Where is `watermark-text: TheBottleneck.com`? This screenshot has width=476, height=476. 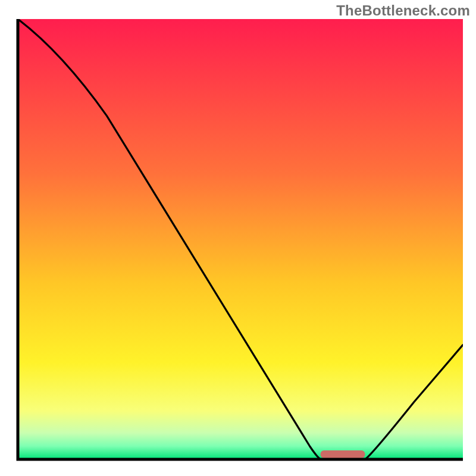
watermark-text: TheBottleneck.com is located at coordinates (403, 11).